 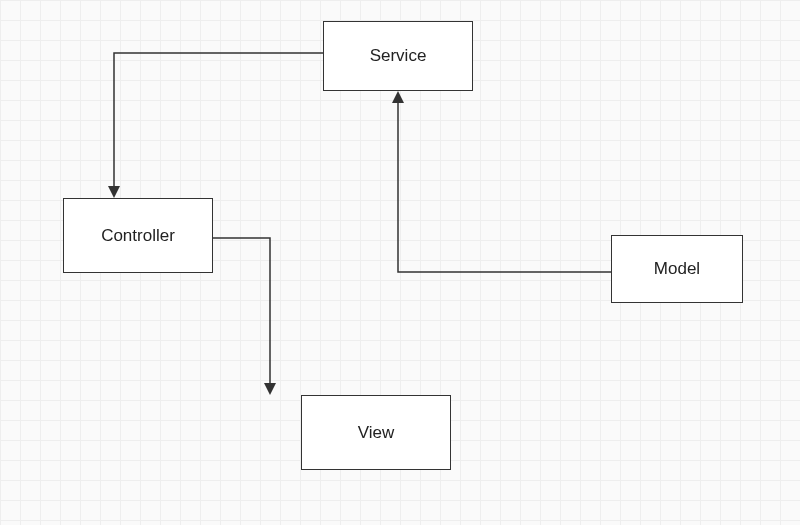 What do you see at coordinates (138, 236) in the screenshot?
I see `node-controller-label: Controller` at bounding box center [138, 236].